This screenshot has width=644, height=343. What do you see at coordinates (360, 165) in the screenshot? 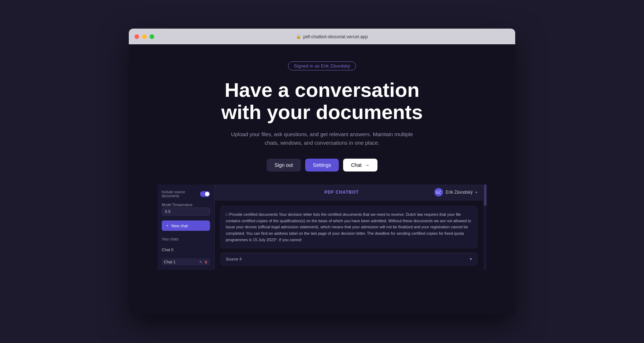
I see `chat-button: Chat →` at bounding box center [360, 165].